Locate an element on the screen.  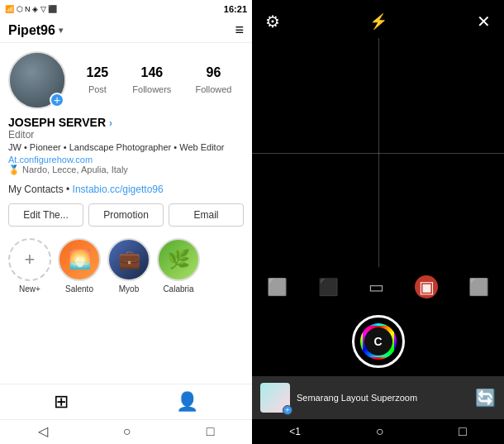
nav-tagged-icon: 👤 is located at coordinates (187, 402).